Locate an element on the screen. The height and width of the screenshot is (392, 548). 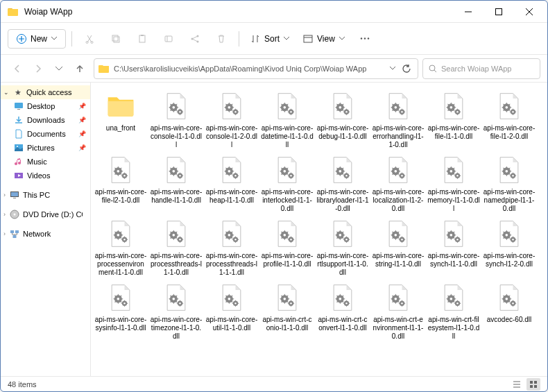
rename-button is located at coordinates (169, 39).